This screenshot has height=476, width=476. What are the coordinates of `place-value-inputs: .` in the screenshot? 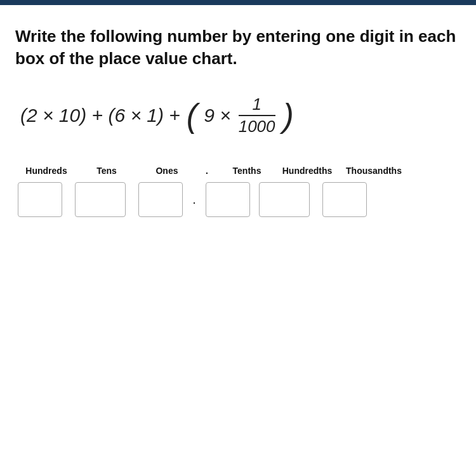 It's located at (238, 199).